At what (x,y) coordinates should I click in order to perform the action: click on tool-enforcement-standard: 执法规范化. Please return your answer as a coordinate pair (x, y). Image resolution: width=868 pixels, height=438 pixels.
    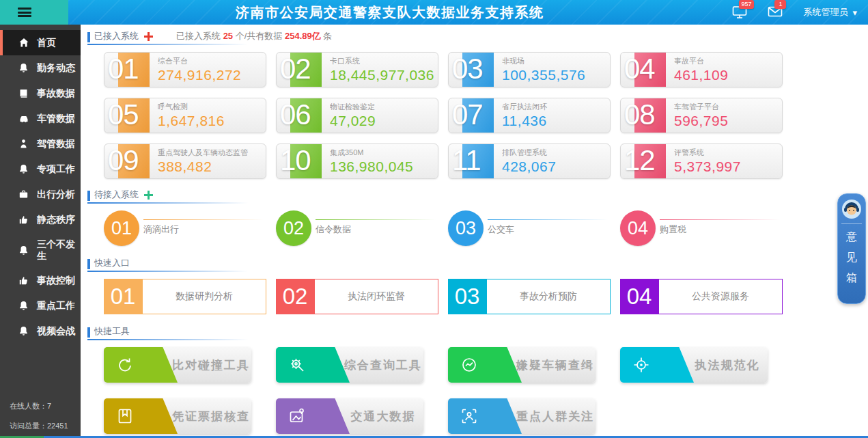
    Looking at the image, I should click on (694, 365).